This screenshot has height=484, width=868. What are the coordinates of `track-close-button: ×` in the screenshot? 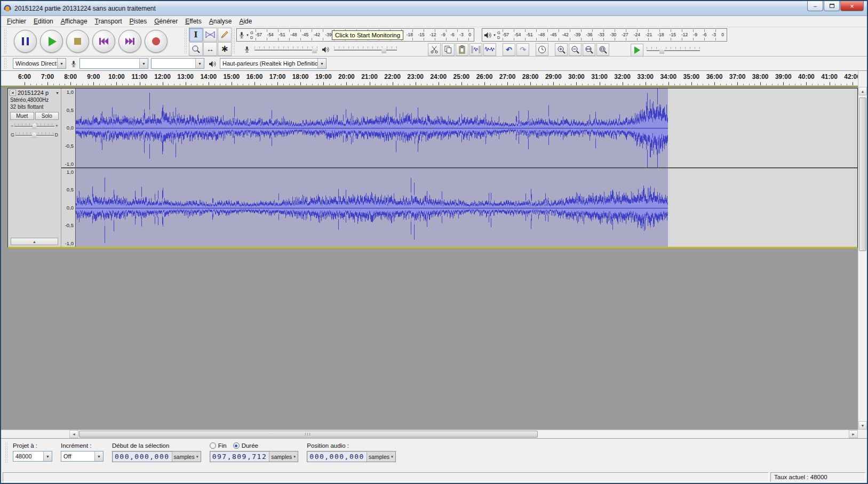 It's located at (13, 93).